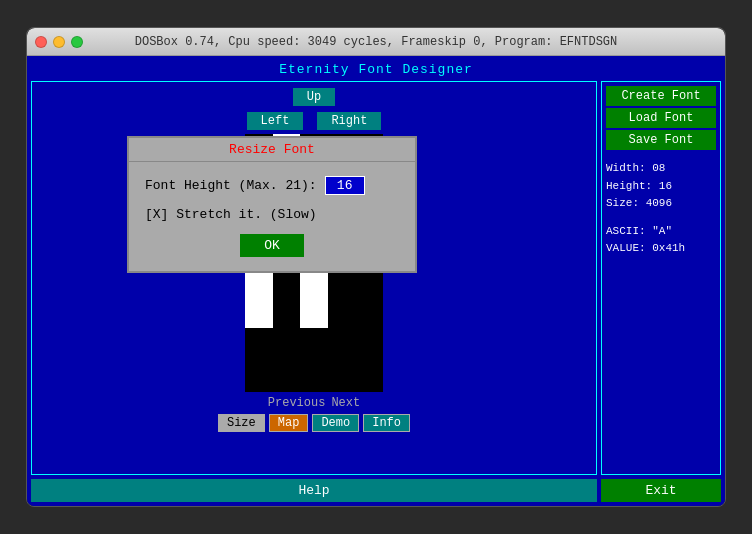 This screenshot has width=752, height=534. I want to click on height-value: 16, so click(666, 186).